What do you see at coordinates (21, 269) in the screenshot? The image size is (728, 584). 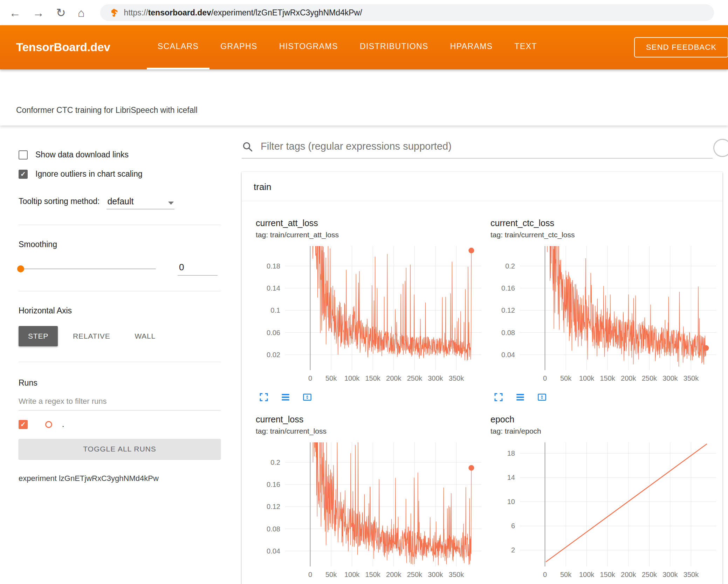 I see `smoothing-slider-thumb` at bounding box center [21, 269].